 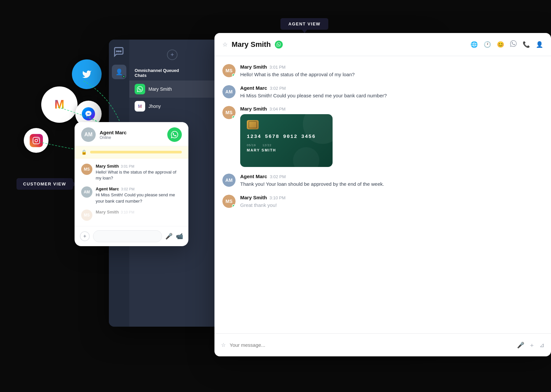 What do you see at coordinates (521, 345) in the screenshot?
I see `microphone-icon: 🎤` at bounding box center [521, 345].